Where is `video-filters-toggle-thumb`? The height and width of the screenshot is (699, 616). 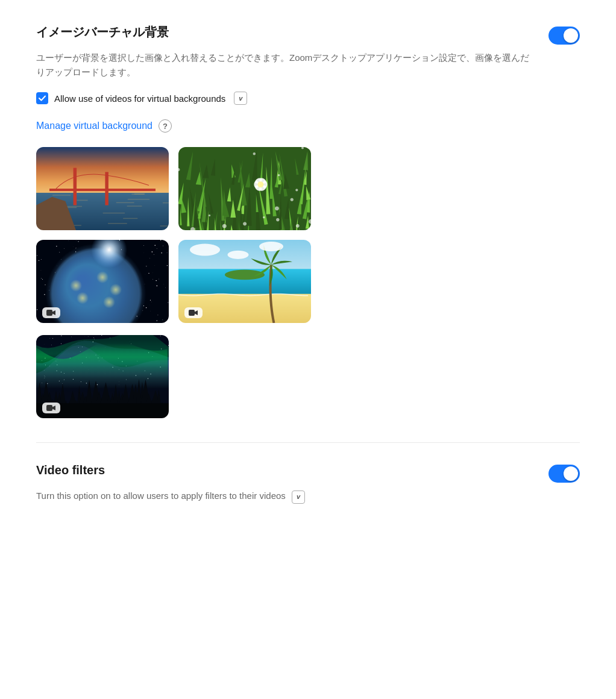 video-filters-toggle-thumb is located at coordinates (571, 474).